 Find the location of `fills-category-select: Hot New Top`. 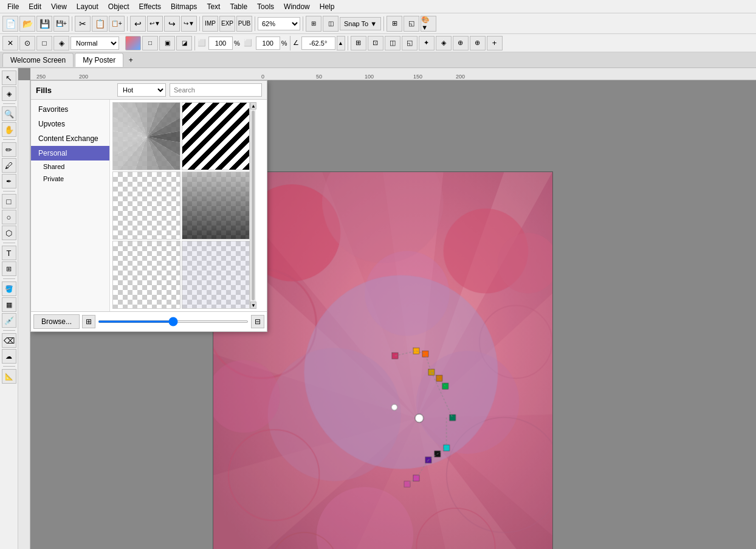

fills-category-select: Hot New Top is located at coordinates (142, 90).